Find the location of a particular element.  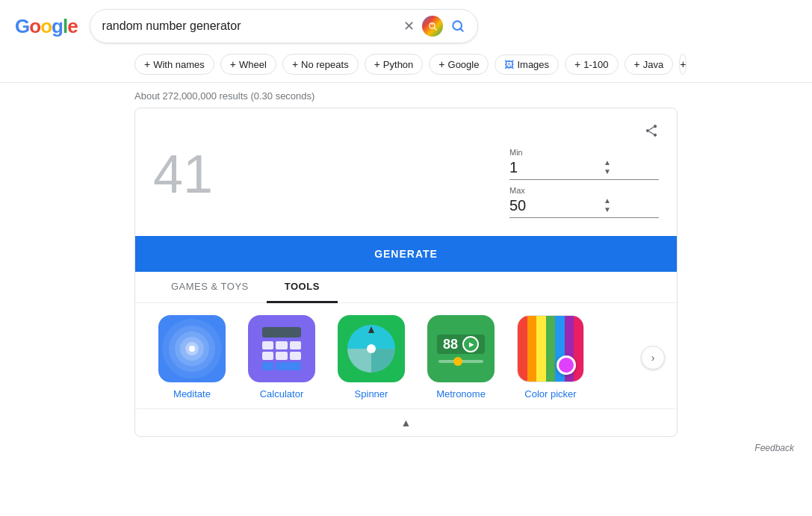

random-number-display: 41 is located at coordinates (324, 173).